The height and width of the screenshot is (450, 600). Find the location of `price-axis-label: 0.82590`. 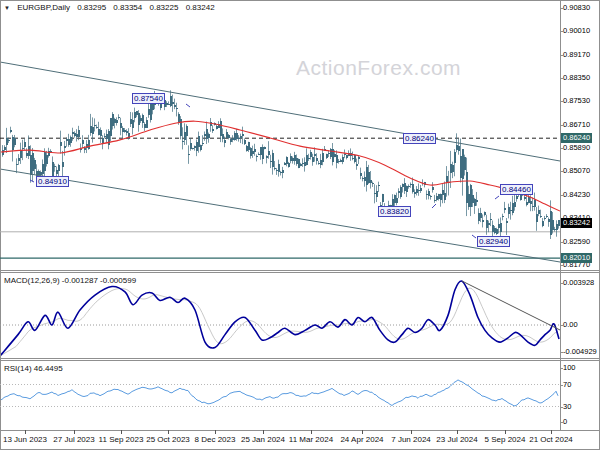

price-axis-label: 0.82590 is located at coordinates (576, 242).